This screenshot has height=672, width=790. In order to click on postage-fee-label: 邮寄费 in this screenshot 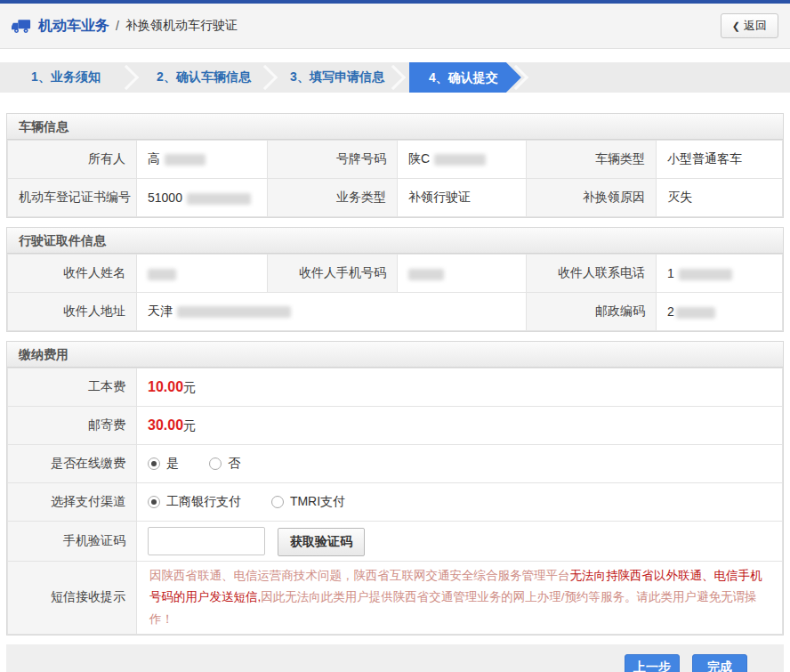, I will do `click(73, 425)`.